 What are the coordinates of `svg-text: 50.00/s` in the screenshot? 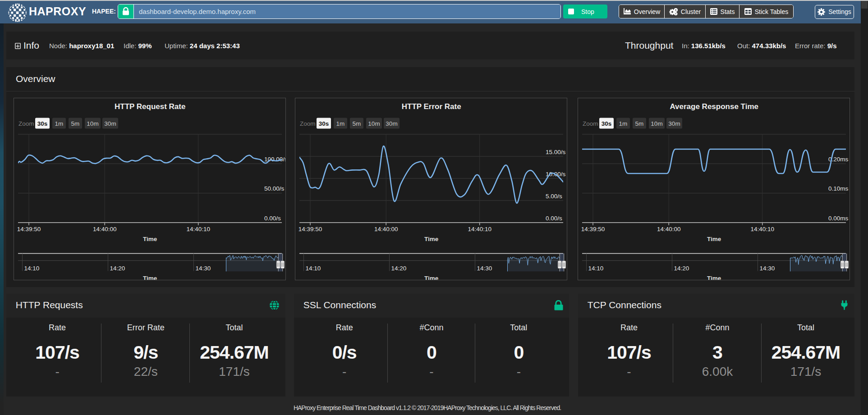 It's located at (274, 188).